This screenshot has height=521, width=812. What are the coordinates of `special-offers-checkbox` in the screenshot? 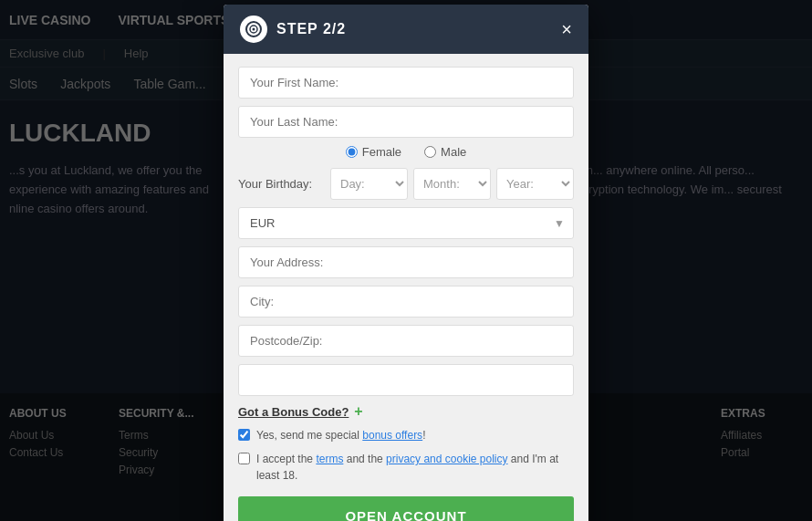 It's located at (245, 434).